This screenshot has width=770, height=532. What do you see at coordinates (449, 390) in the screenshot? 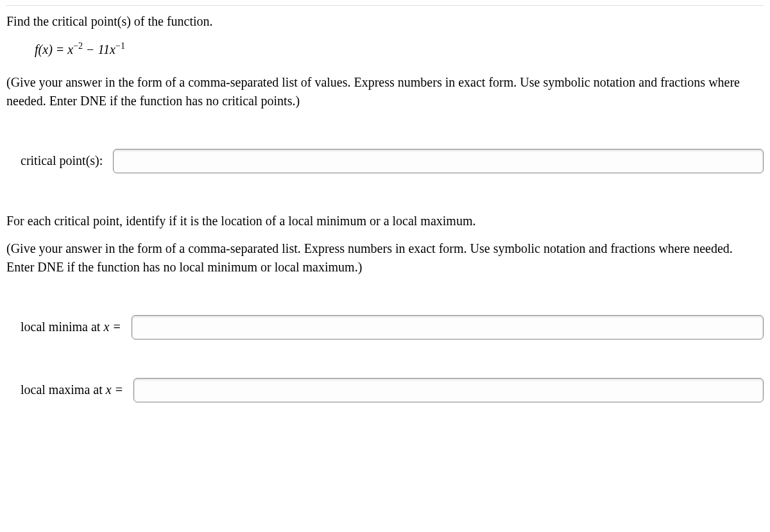
I see `local-maxima-input` at bounding box center [449, 390].